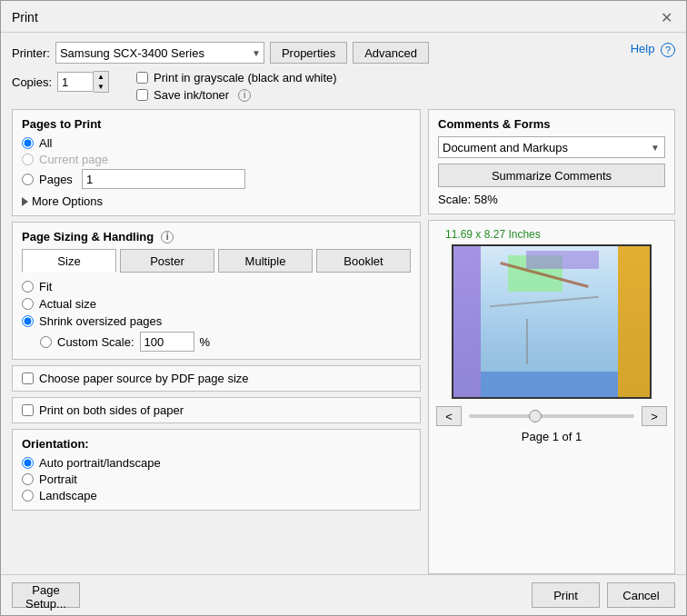 Image resolution: width=687 pixels, height=616 pixels. What do you see at coordinates (552, 147) in the screenshot?
I see `comments-select-wrapper: Document and Markups ▼` at bounding box center [552, 147].